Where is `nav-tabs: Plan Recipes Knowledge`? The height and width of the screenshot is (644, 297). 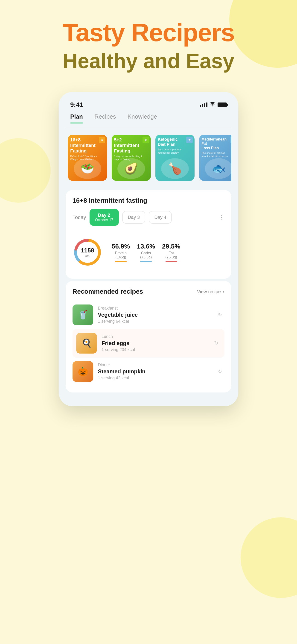
nav-tabs: Plan Recipes Knowledge is located at coordinates (148, 120).